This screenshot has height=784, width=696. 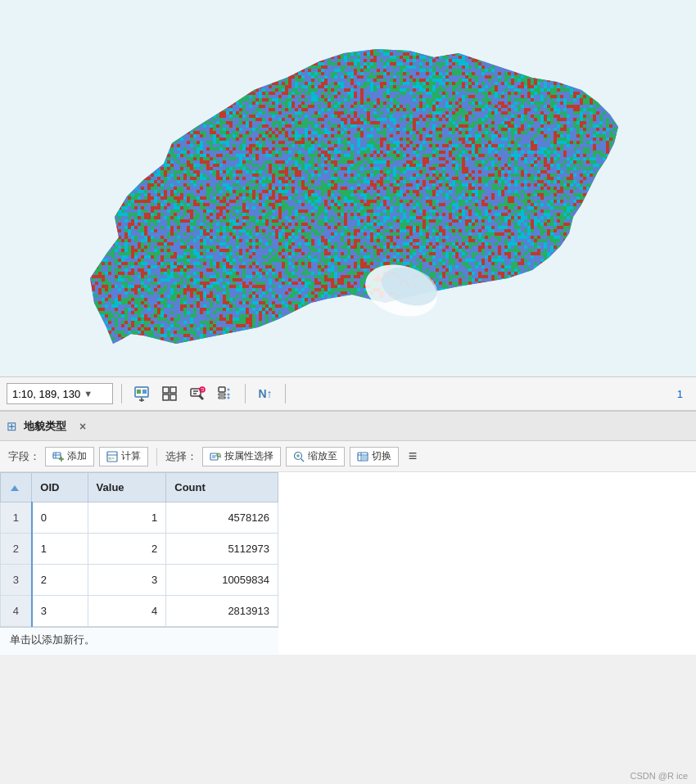 What do you see at coordinates (242, 457) in the screenshot?
I see `select-by-attr-button: 按属性选择` at bounding box center [242, 457].